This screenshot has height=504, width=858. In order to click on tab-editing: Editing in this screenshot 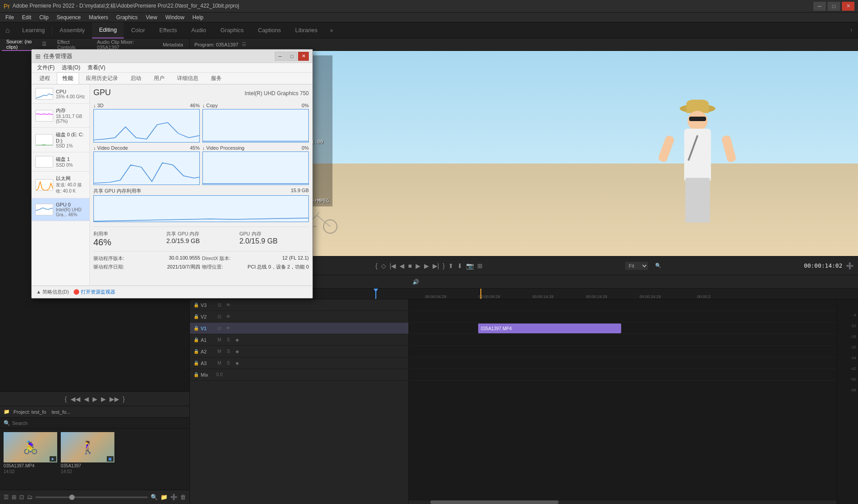, I will do `click(108, 30)`.